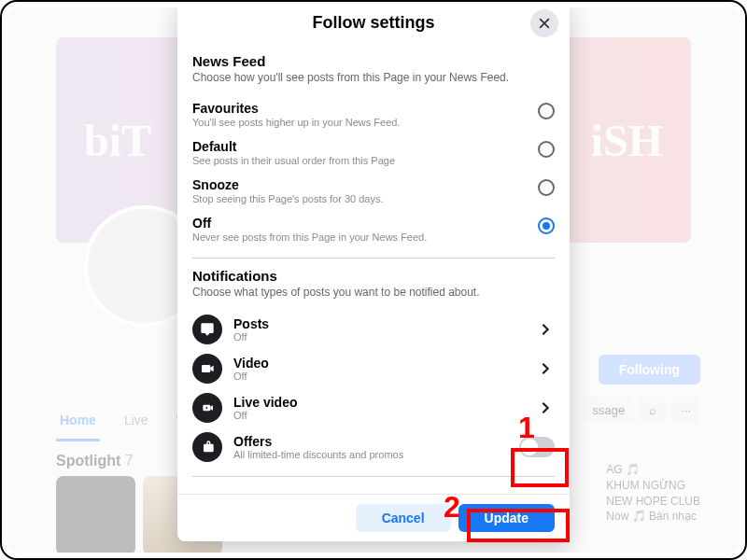 The image size is (747, 560). What do you see at coordinates (360, 237) in the screenshot?
I see `option-desc: Never see posts from this Page in your N…` at bounding box center [360, 237].